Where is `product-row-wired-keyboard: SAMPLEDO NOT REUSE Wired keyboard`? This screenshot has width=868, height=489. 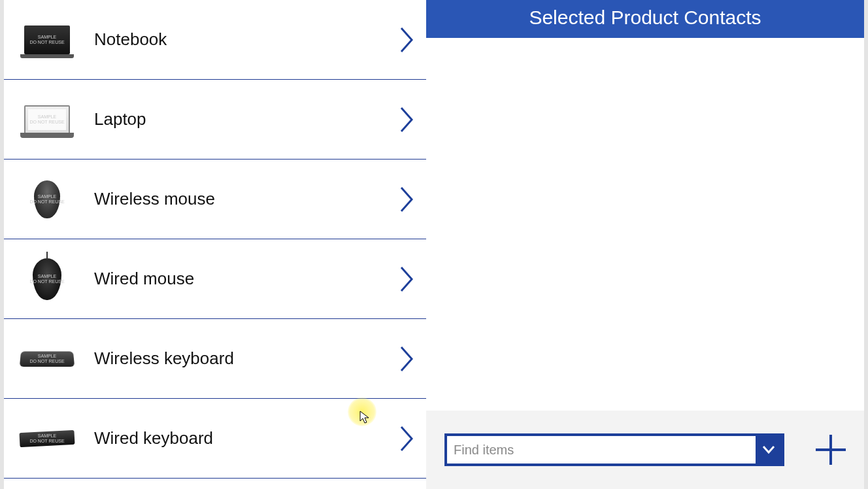 product-row-wired-keyboard: SAMPLEDO NOT REUSE Wired keyboard is located at coordinates (215, 439).